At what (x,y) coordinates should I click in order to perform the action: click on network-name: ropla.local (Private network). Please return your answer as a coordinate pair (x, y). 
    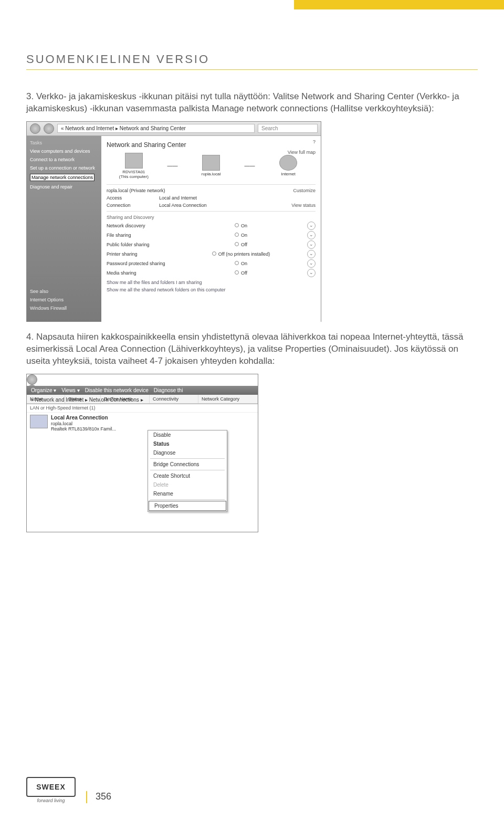
    Looking at the image, I should click on (195, 191).